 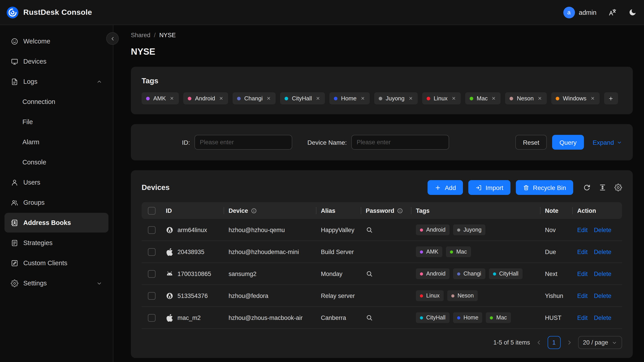 What do you see at coordinates (580, 12) in the screenshot?
I see `user-menu: a admin` at bounding box center [580, 12].